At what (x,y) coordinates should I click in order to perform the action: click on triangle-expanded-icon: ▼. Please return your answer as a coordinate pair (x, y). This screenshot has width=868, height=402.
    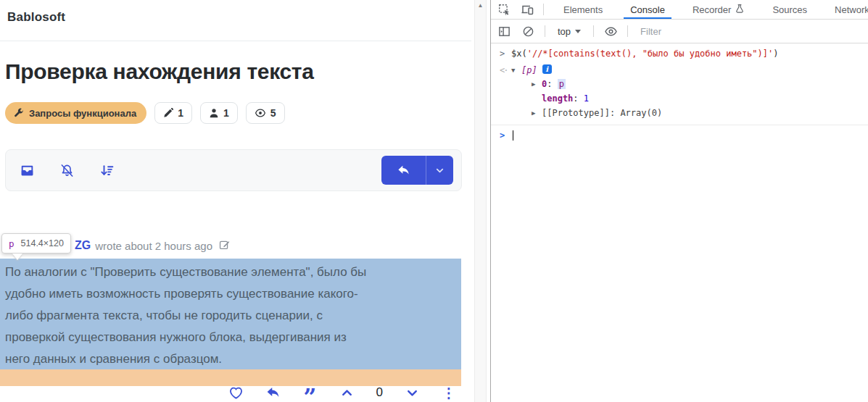
    Looking at the image, I should click on (516, 71).